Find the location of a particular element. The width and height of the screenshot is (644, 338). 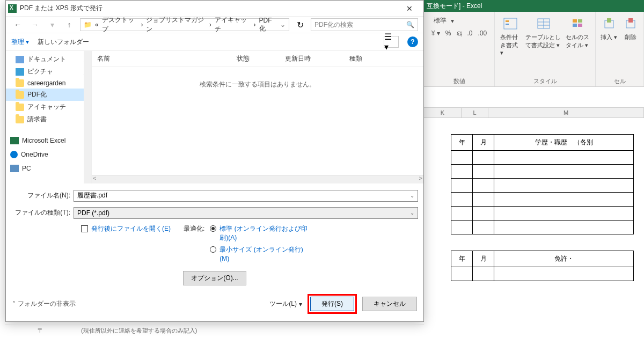

delete-icon is located at coordinates (631, 24).